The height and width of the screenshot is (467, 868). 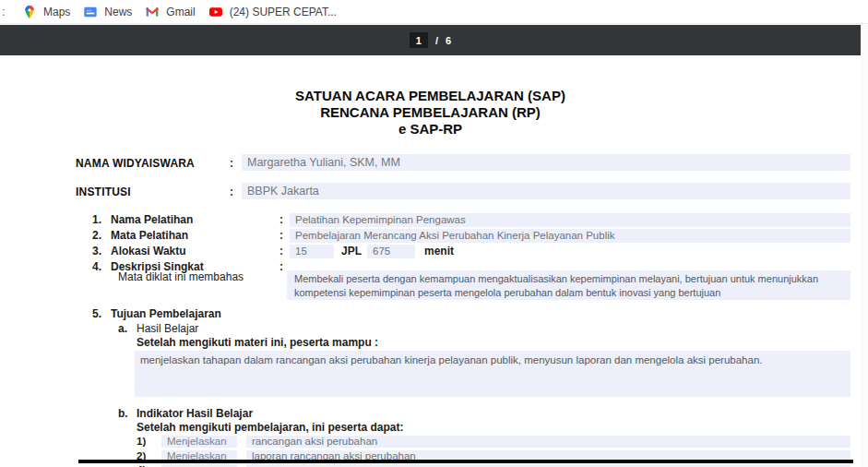 What do you see at coordinates (493, 441) in the screenshot?
I see `indikator-row-1: 1) Menjelaskan rancangan aksi perubahan` at bounding box center [493, 441].